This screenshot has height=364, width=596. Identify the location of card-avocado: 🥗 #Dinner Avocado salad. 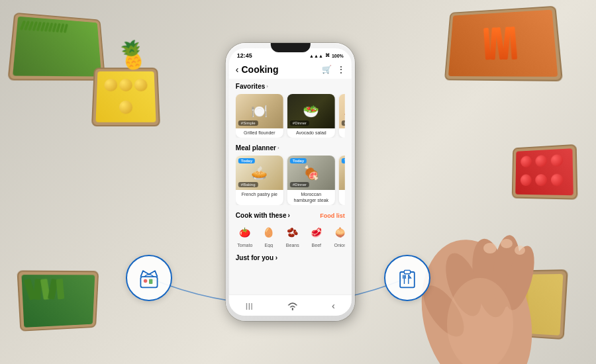
(311, 116).